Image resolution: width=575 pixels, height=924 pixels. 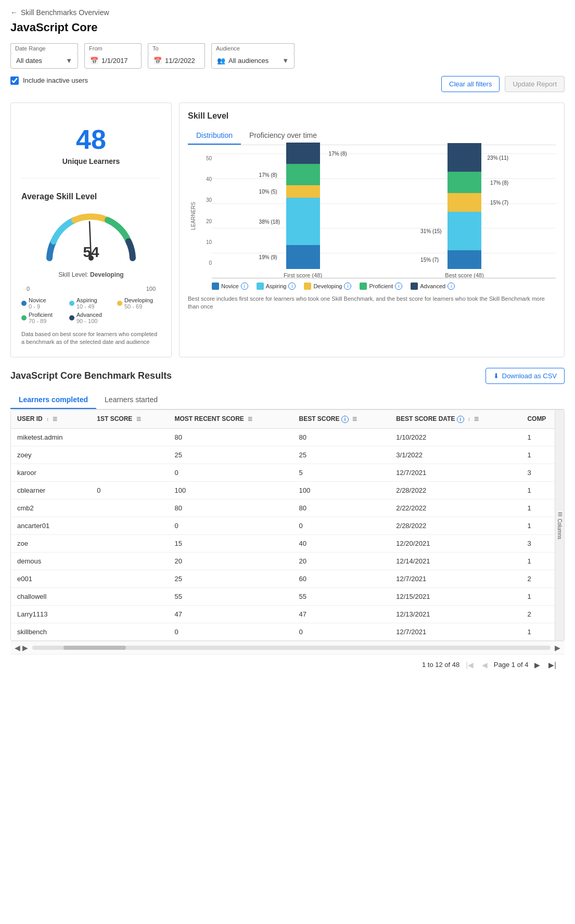 I want to click on scroll-right-end-icon: ▶, so click(x=558, y=648).